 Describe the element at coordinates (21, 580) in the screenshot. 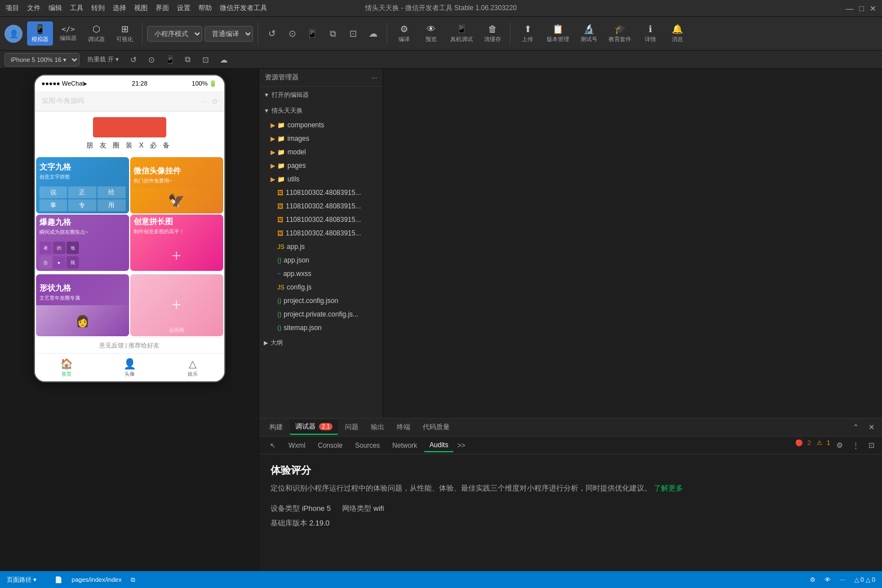

I see `breadcrumb-label: 页面路径 ▾` at that location.